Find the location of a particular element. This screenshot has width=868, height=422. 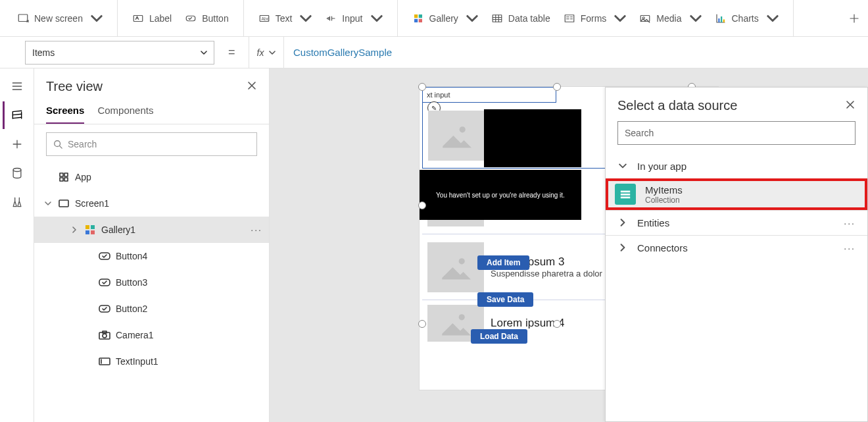

insert-media-text: Media is located at coordinates (669, 18).